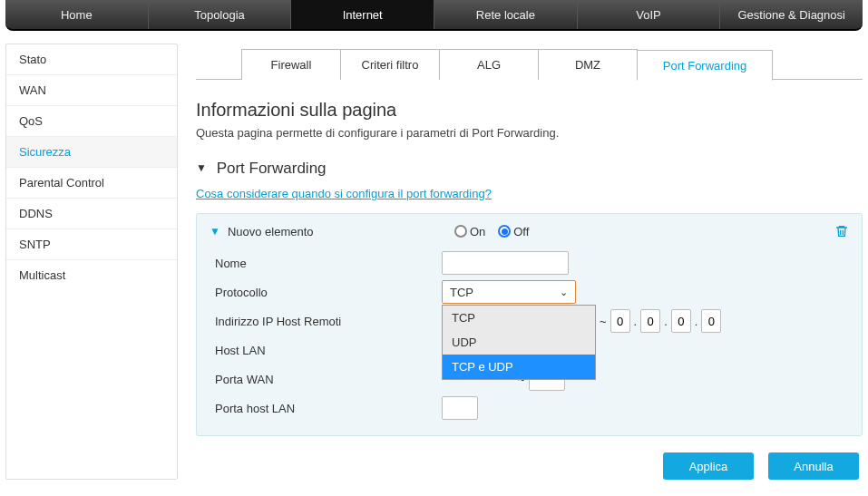 This screenshot has height=496, width=868. I want to click on radio-on: On, so click(470, 232).